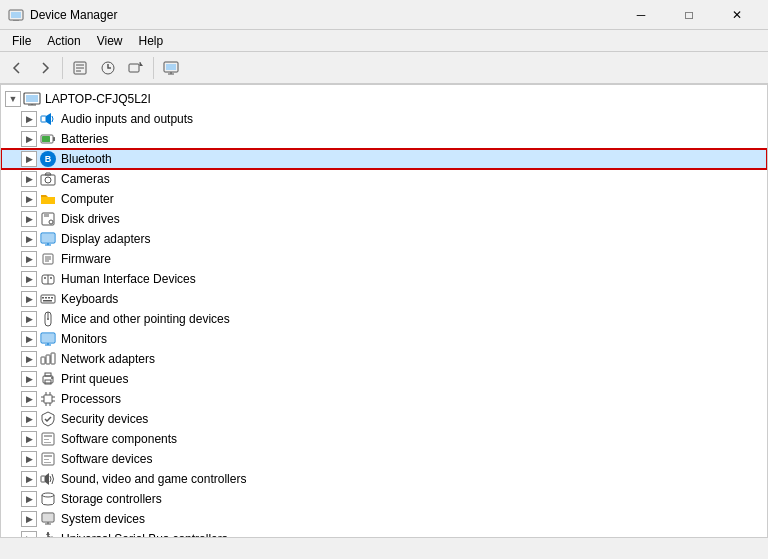 This screenshot has height=559, width=768. Describe the element at coordinates (384, 439) in the screenshot. I see `tree-item-software-components: ▶Software components` at that location.